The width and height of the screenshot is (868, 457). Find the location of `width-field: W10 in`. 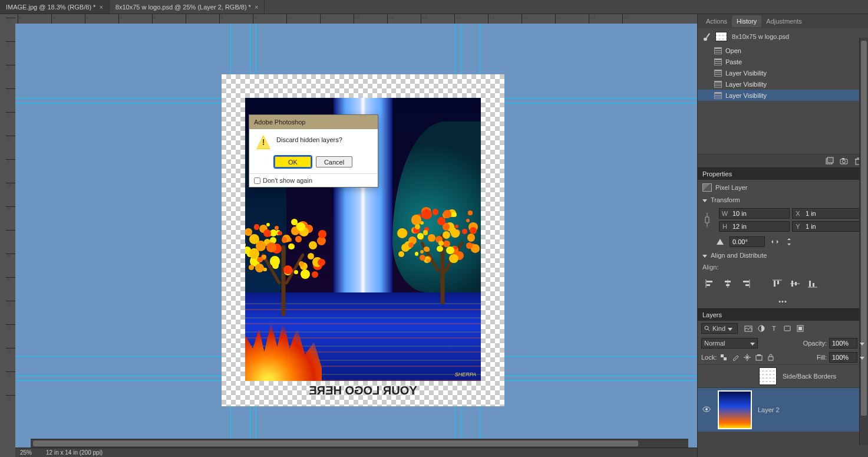

width-field: W10 in is located at coordinates (754, 213).